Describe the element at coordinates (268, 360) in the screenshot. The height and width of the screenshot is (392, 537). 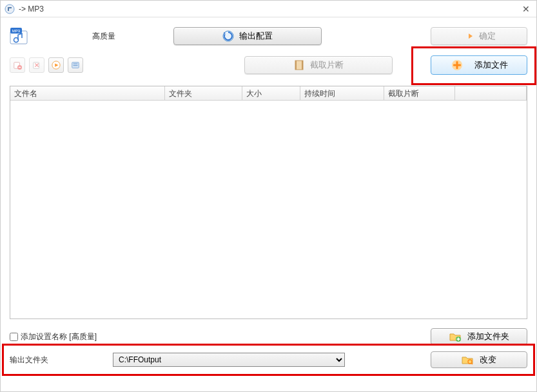
I see `bottom-row-2: 输出文件夹 C:\FFOutput 改变` at that location.